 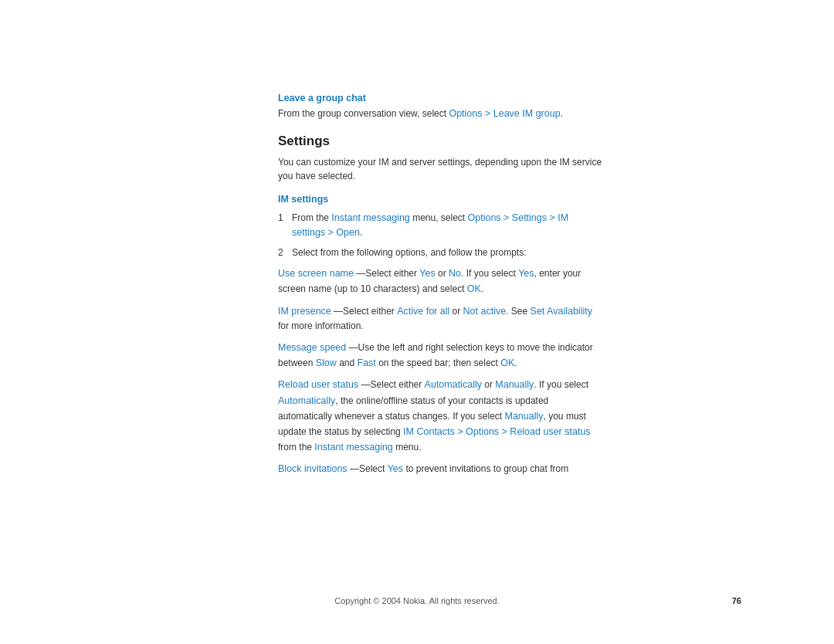 What do you see at coordinates (440, 281) in the screenshot?
I see `bullet-use-screen-name: Use screen name —Select either Yes or No…` at bounding box center [440, 281].